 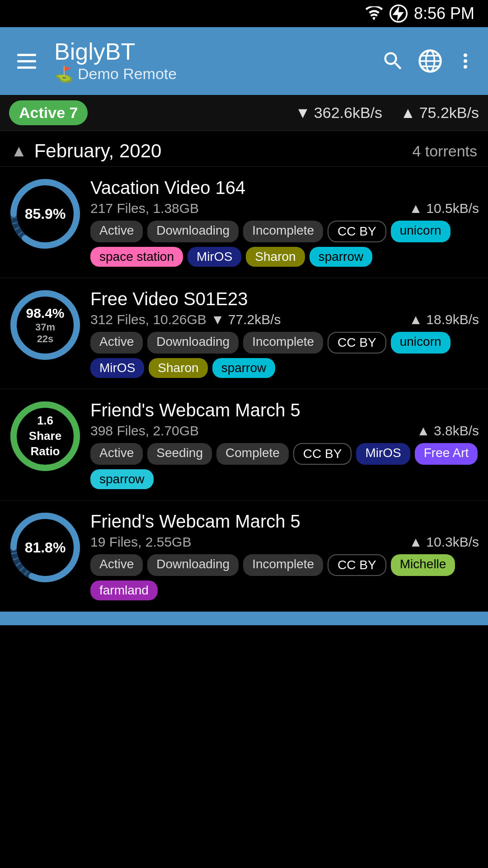 What do you see at coordinates (244, 445) in the screenshot?
I see `torrent-item: 1.6ShareRatio Friend's Webcam March 5 39…` at bounding box center [244, 445].